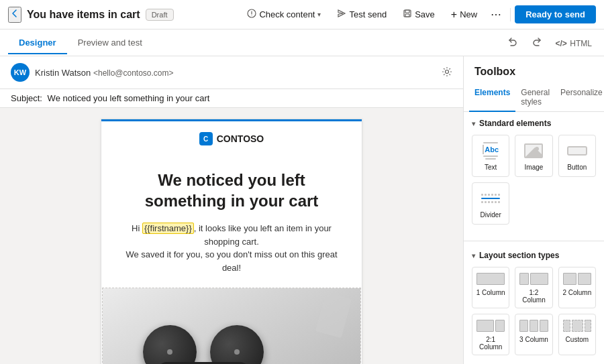 The width and height of the screenshot is (604, 364). Describe the element at coordinates (362, 15) in the screenshot. I see `test-send-button: Test send` at that location.